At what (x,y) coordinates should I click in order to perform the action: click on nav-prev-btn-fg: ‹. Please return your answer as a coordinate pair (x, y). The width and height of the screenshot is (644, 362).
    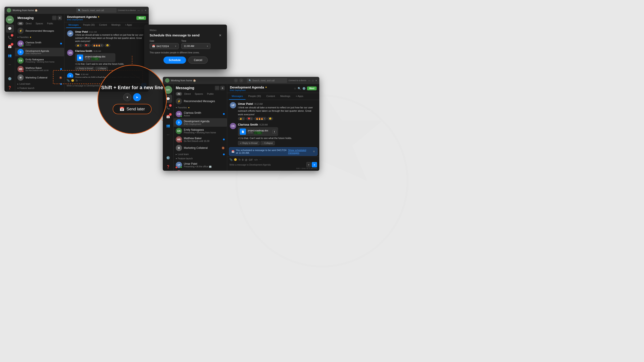
    Looking at the image, I should click on (236, 80).